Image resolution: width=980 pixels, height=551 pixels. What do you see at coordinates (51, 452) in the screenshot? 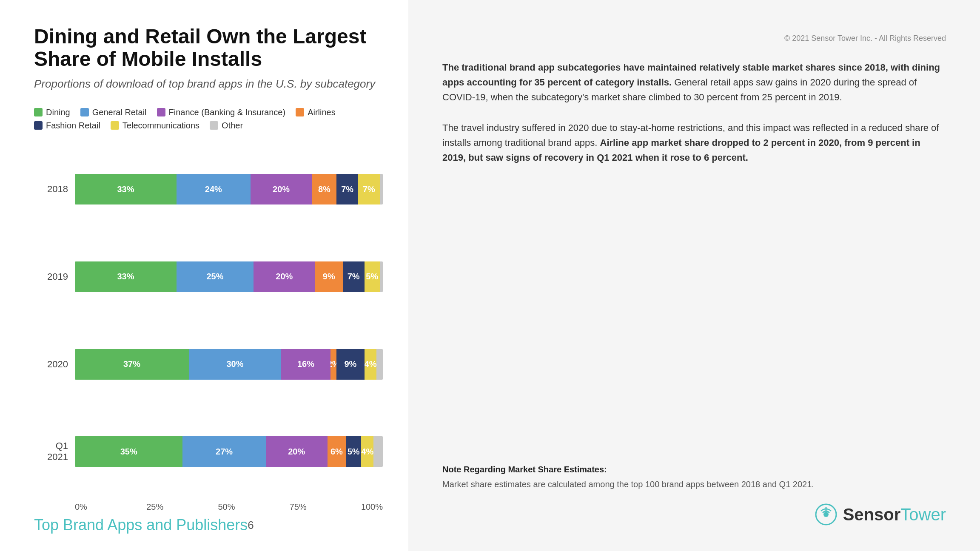
I see `year-label: Q1 2021` at bounding box center [51, 452].